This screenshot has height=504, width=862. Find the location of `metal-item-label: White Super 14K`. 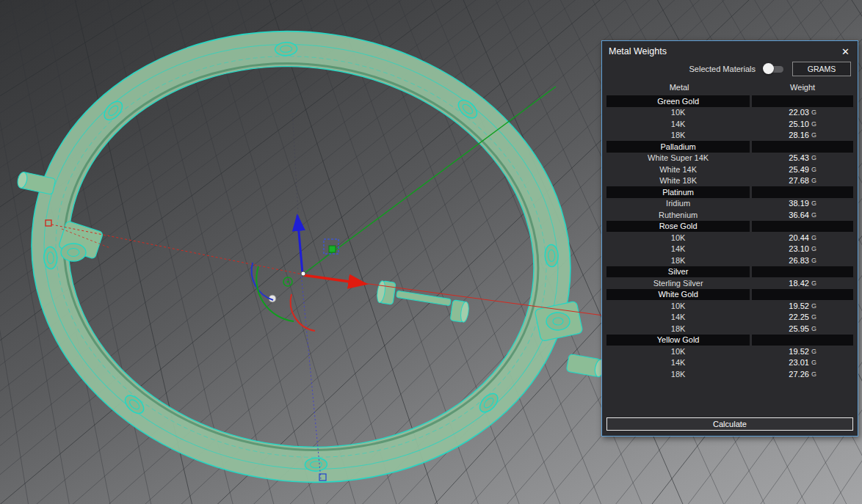

metal-item-label: White Super 14K is located at coordinates (678, 158).